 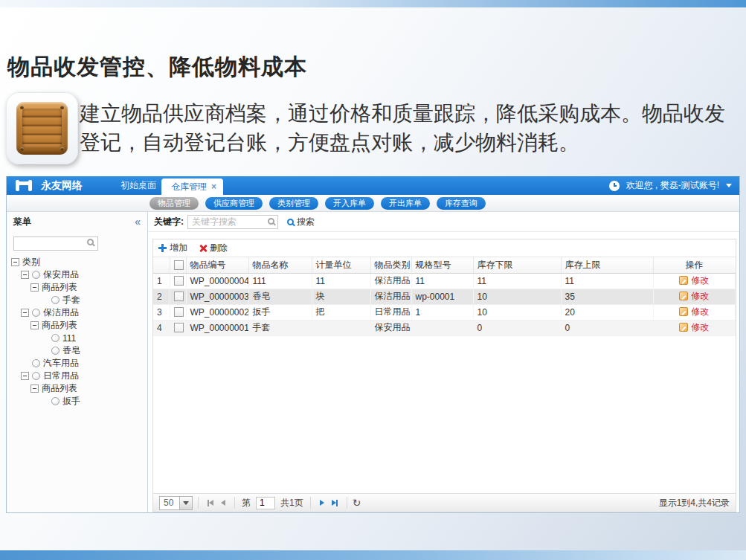 What do you see at coordinates (210, 503) in the screenshot?
I see `first-page-button` at bounding box center [210, 503].